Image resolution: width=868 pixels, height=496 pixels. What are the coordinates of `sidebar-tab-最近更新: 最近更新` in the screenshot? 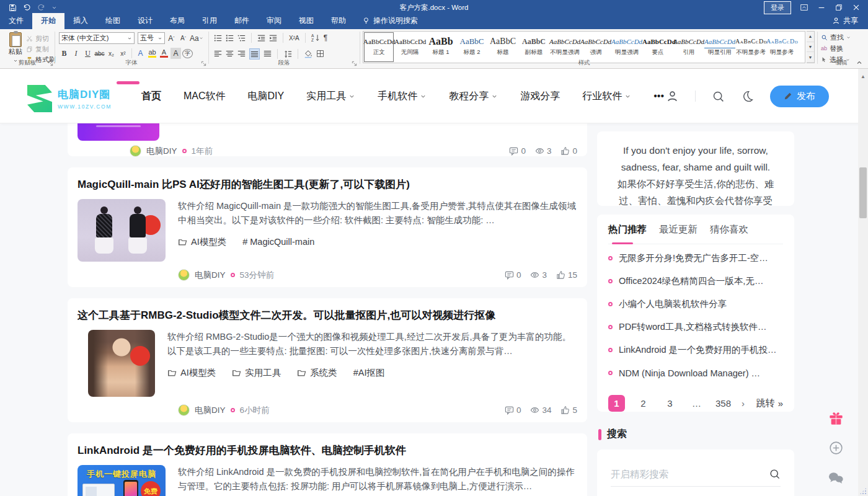 It's located at (678, 231).